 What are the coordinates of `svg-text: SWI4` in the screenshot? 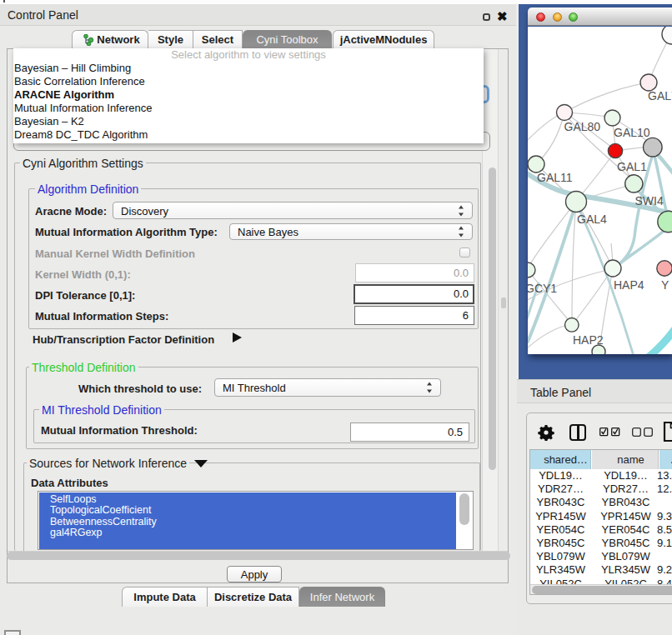 It's located at (649, 201).